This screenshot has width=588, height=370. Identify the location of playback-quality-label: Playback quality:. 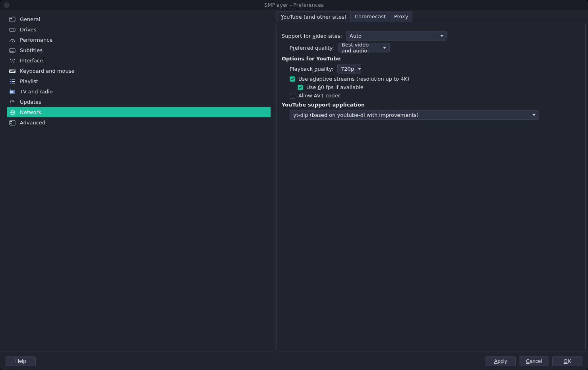
(311, 69).